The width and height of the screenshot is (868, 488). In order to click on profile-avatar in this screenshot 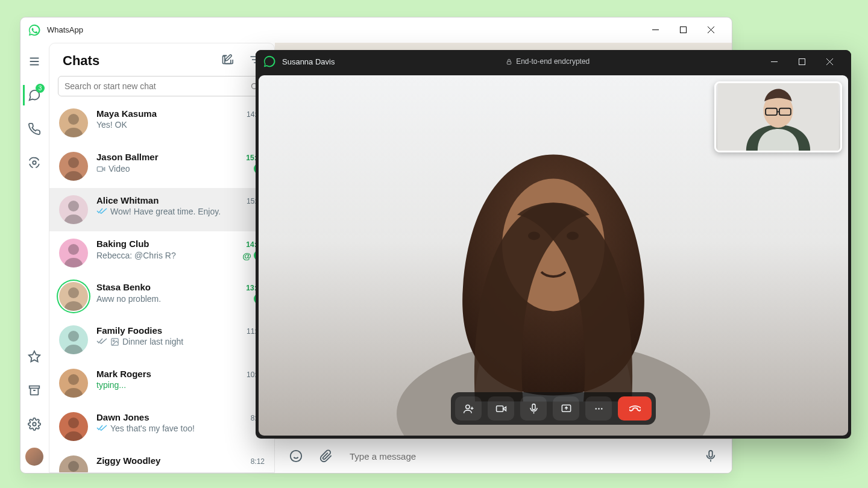, I will do `click(34, 457)`.